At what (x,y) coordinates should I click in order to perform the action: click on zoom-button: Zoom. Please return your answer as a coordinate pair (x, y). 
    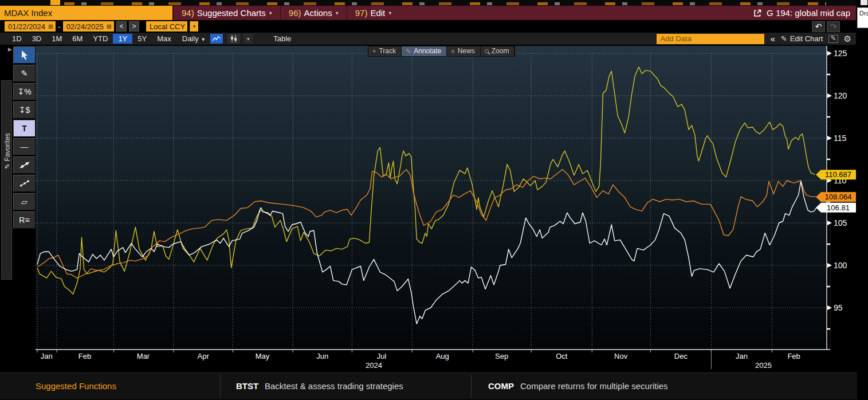
    Looking at the image, I should click on (498, 52).